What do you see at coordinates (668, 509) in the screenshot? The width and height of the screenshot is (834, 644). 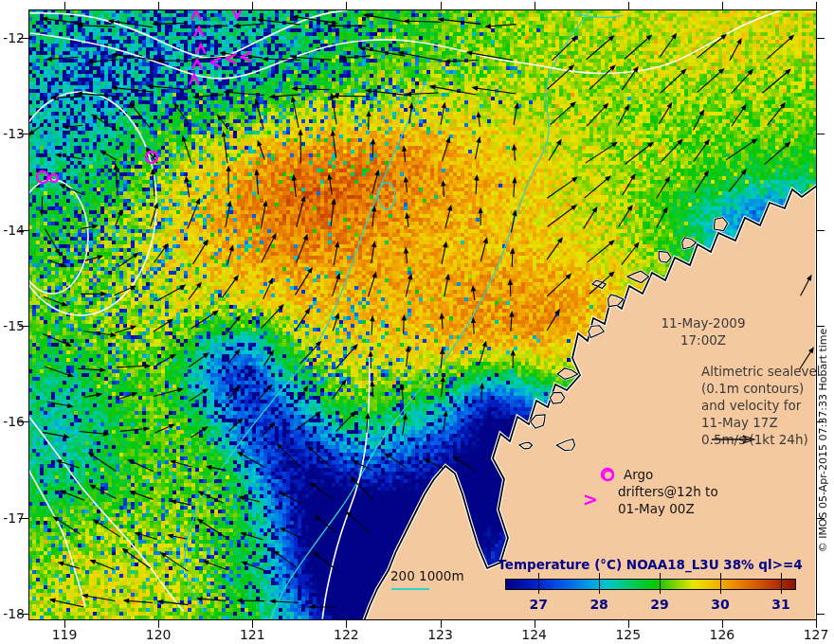 I see `drifter-line2: 01-May 00Z` at bounding box center [668, 509].